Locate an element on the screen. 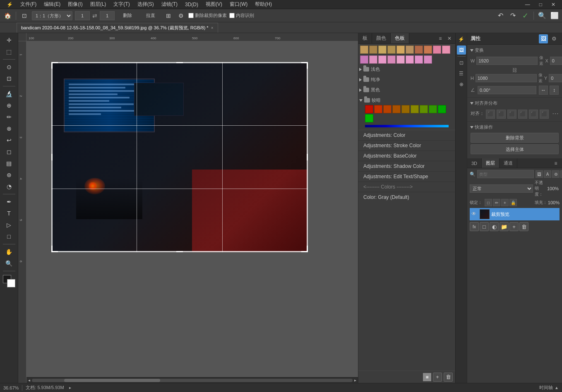  ctx-item-6: Color: Gray (Default) is located at coordinates (407, 197).